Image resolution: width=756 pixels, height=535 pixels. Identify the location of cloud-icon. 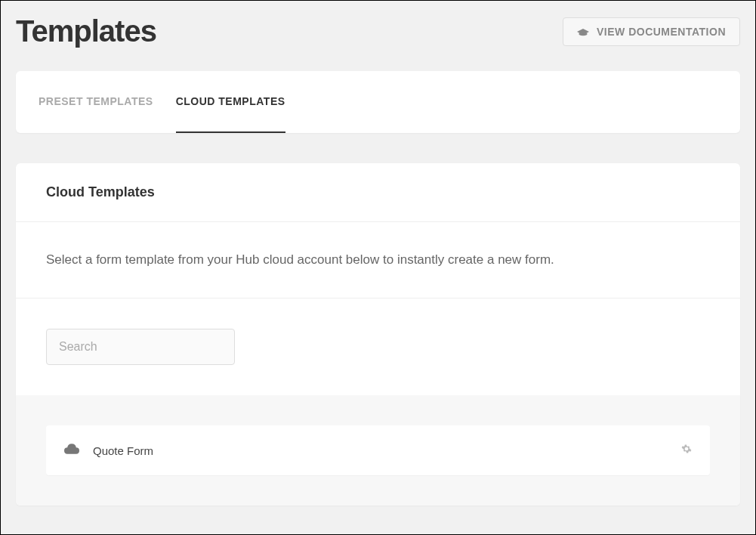
(72, 450).